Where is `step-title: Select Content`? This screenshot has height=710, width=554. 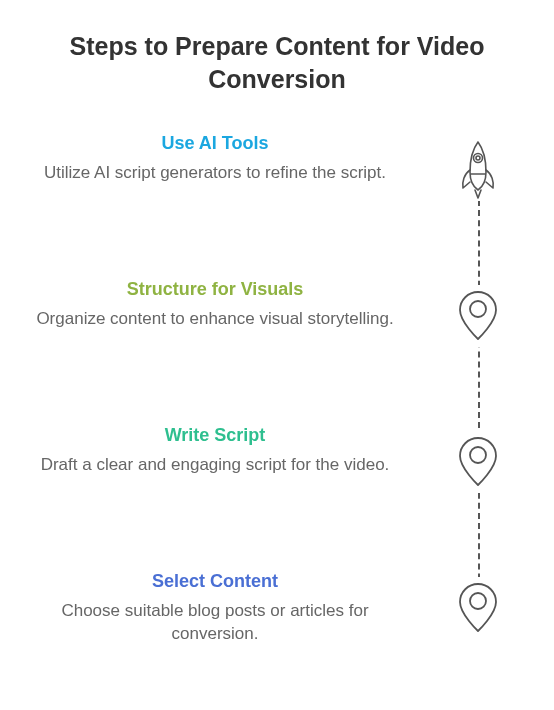 step-title: Select Content is located at coordinates (215, 582).